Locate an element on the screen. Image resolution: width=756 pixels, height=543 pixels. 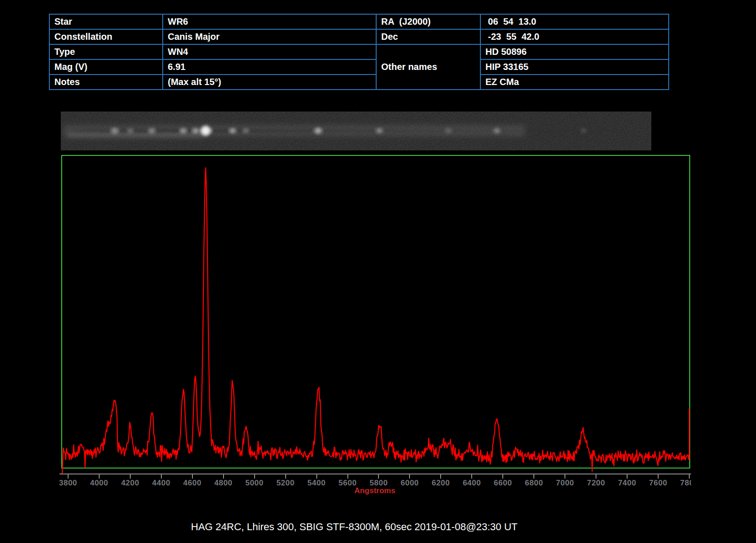
raw-spectrum-image is located at coordinates (356, 131).